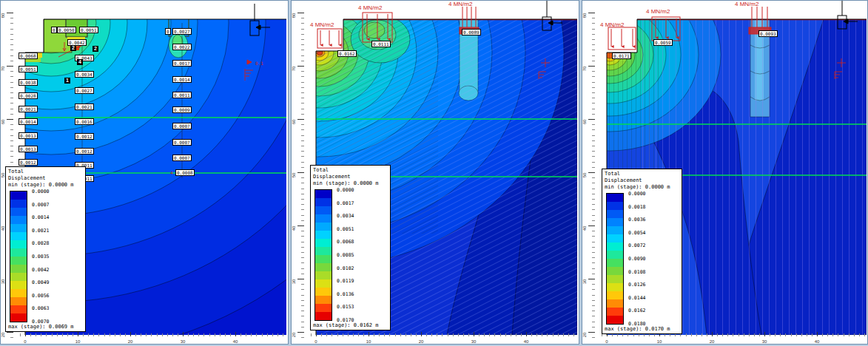 The width and height of the screenshot is (868, 346). Describe the element at coordinates (40, 308) in the screenshot. I see `legend-value: 0.0063` at that location.